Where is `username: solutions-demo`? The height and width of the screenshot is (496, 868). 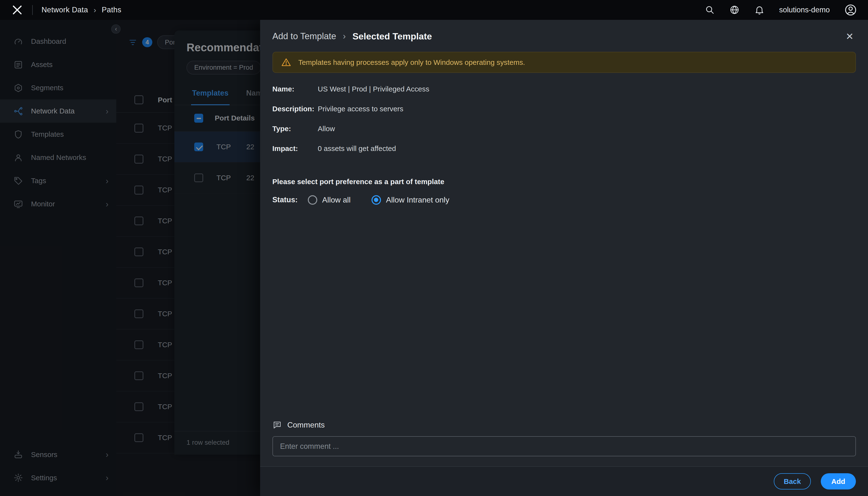 username: solutions-demo is located at coordinates (805, 10).